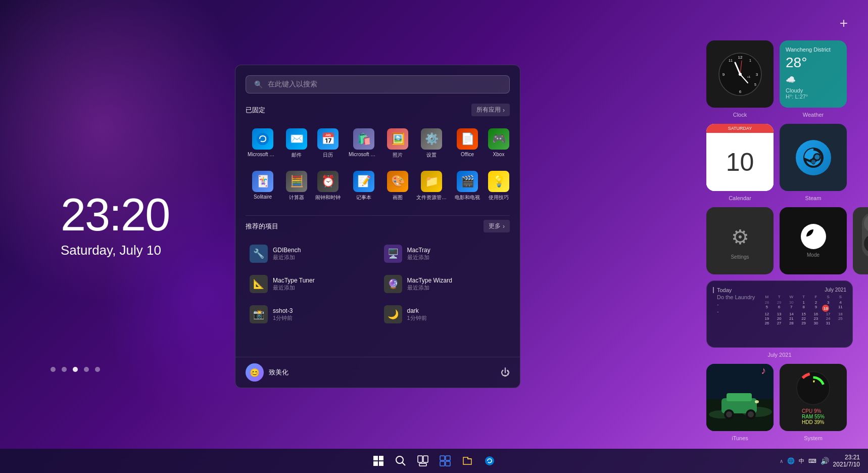 This screenshot has height=473, width=868. What do you see at coordinates (860, 241) in the screenshot?
I see `switches-widget: 🔇 ☀️ Switches` at bounding box center [860, 241].